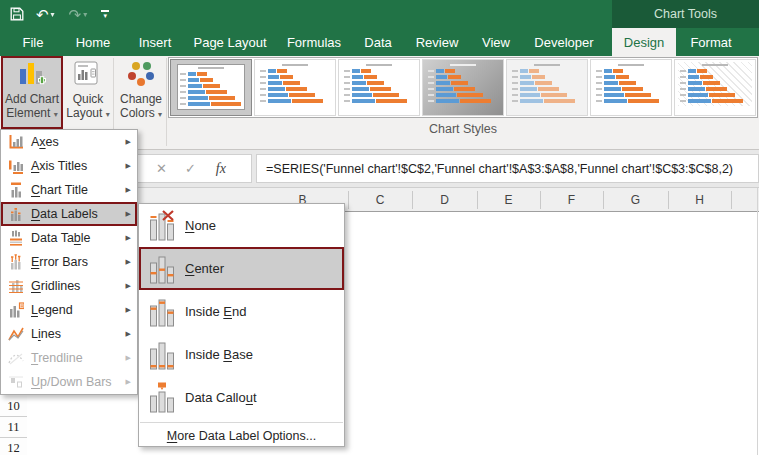  What do you see at coordinates (14, 446) in the screenshot?
I see `row-header-12: 12` at bounding box center [14, 446].